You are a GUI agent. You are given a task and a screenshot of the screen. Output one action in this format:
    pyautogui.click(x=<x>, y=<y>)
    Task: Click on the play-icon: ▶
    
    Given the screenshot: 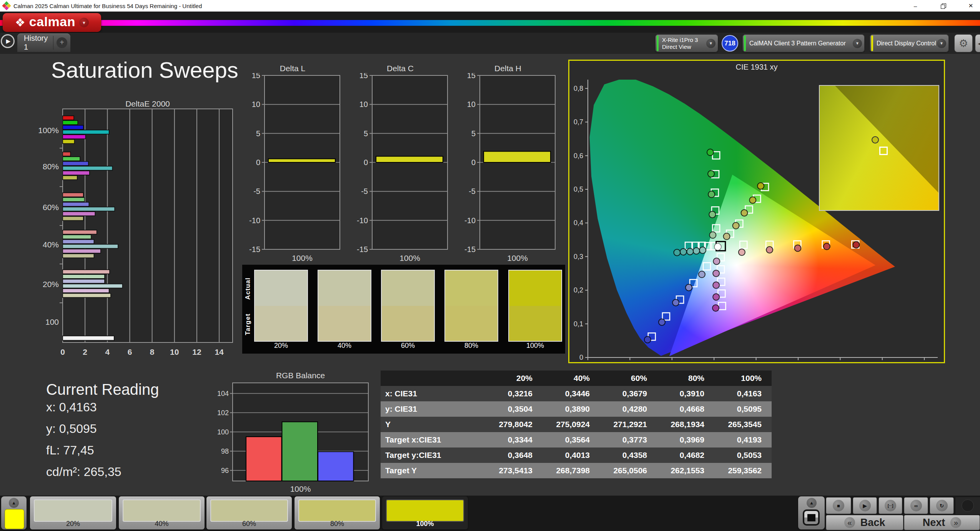 What is the action you would take?
    pyautogui.click(x=865, y=506)
    